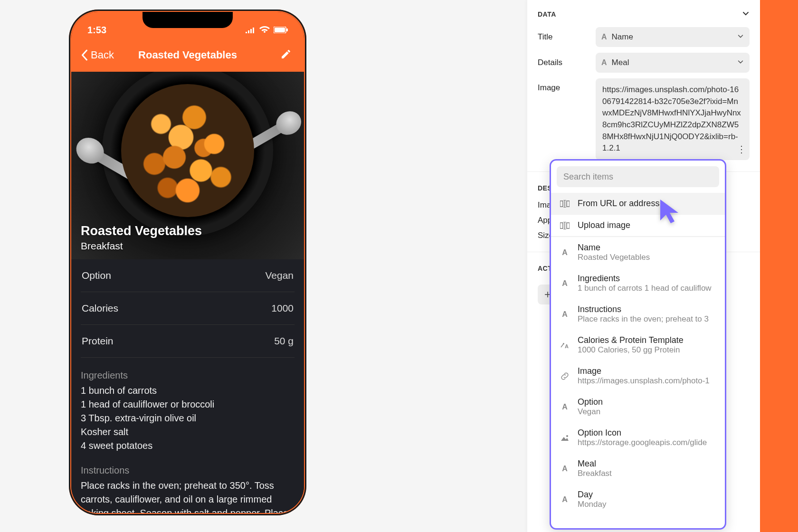 The image size is (798, 532). Describe the element at coordinates (779, 266) in the screenshot. I see `orange-sidebar` at that location.